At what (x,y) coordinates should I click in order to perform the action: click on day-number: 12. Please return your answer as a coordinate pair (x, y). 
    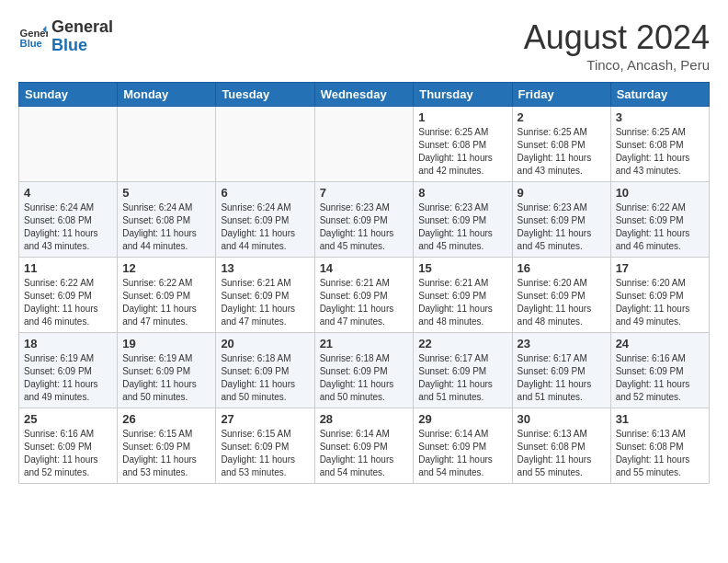
    Looking at the image, I should click on (166, 269).